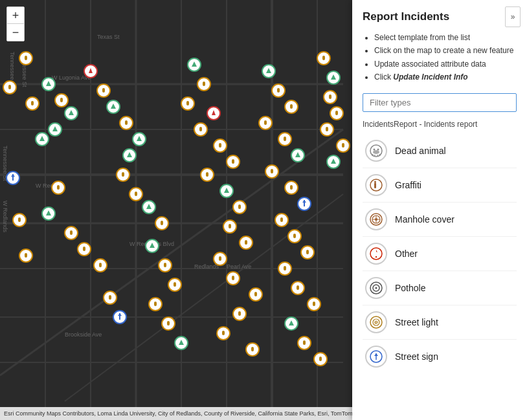 The image size is (527, 420). What do you see at coordinates (16, 24) in the screenshot?
I see `map-zoom-controls: + −` at bounding box center [16, 24].